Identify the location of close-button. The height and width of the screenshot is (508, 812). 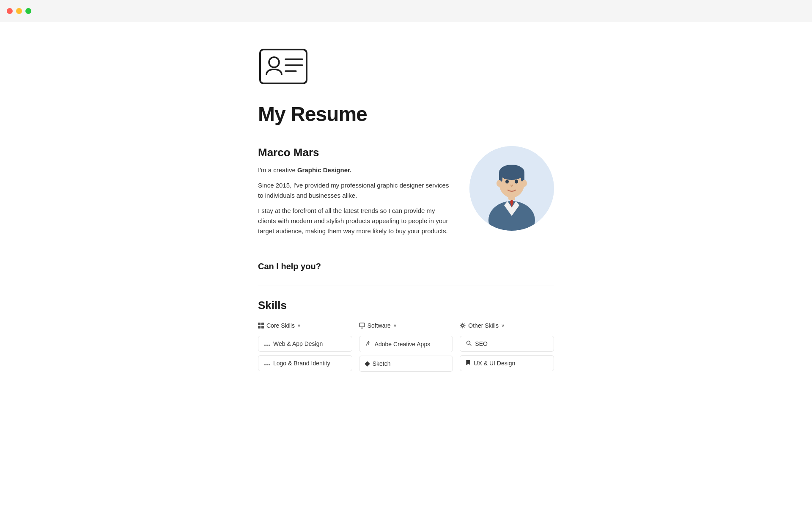
(10, 11).